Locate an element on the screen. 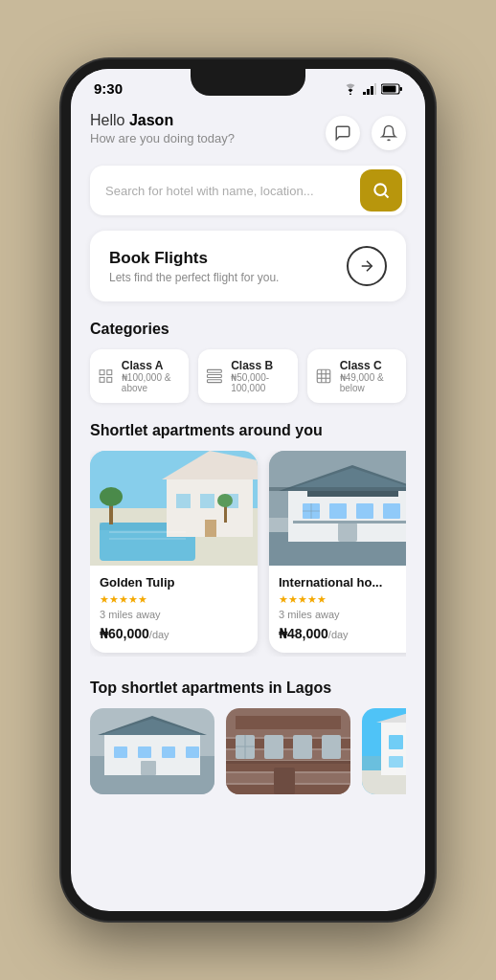 This screenshot has height=980, width=496. pool-villa-illustration is located at coordinates (174, 508).